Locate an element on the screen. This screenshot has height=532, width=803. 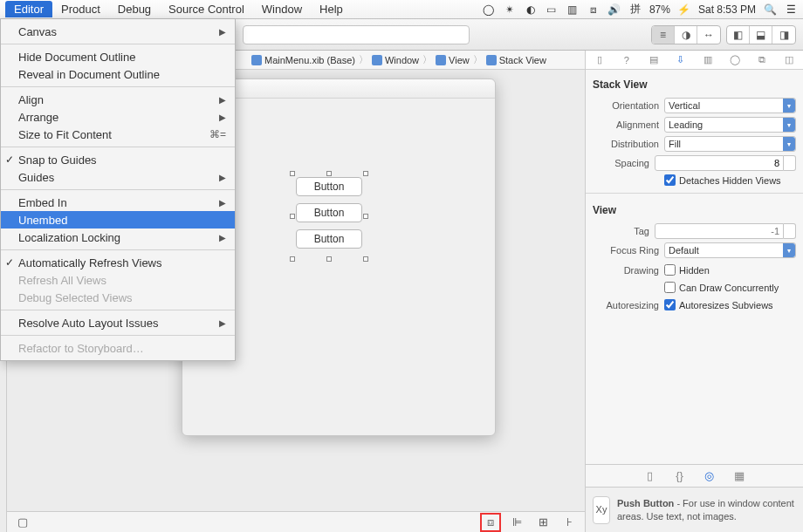
crumb-view: View is located at coordinates (452, 60).